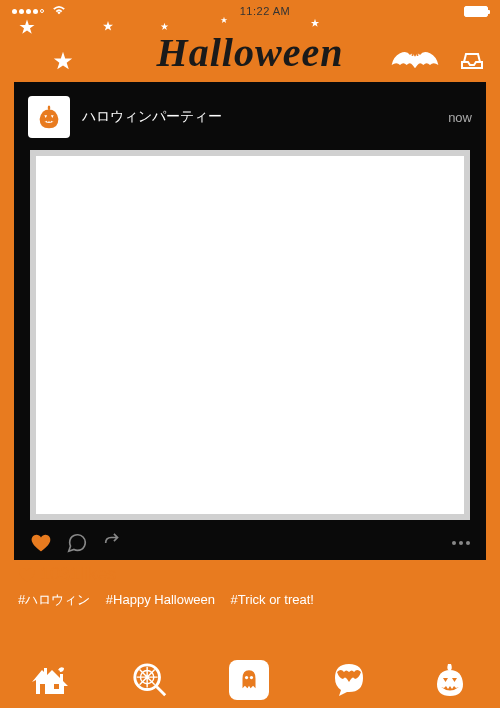 This screenshot has width=500, height=708. I want to click on post-header: ハロウィンパーティー now, so click(250, 116).